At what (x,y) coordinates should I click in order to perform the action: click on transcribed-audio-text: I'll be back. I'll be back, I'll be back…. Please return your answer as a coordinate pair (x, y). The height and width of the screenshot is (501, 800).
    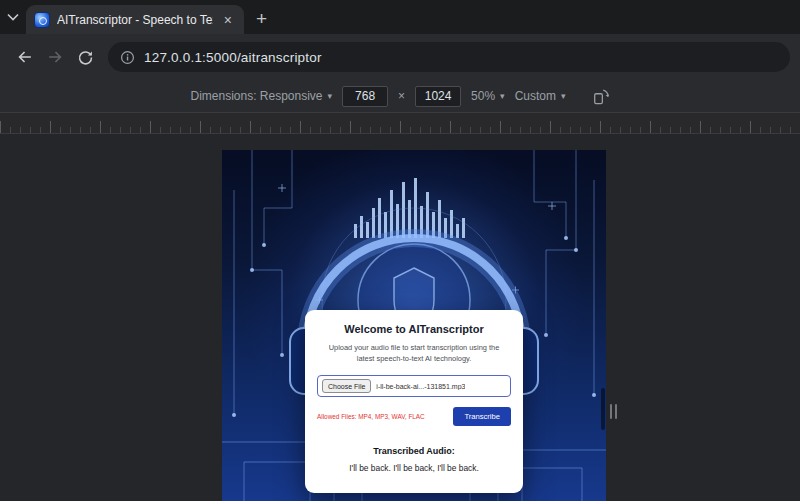
    Looking at the image, I should click on (414, 469).